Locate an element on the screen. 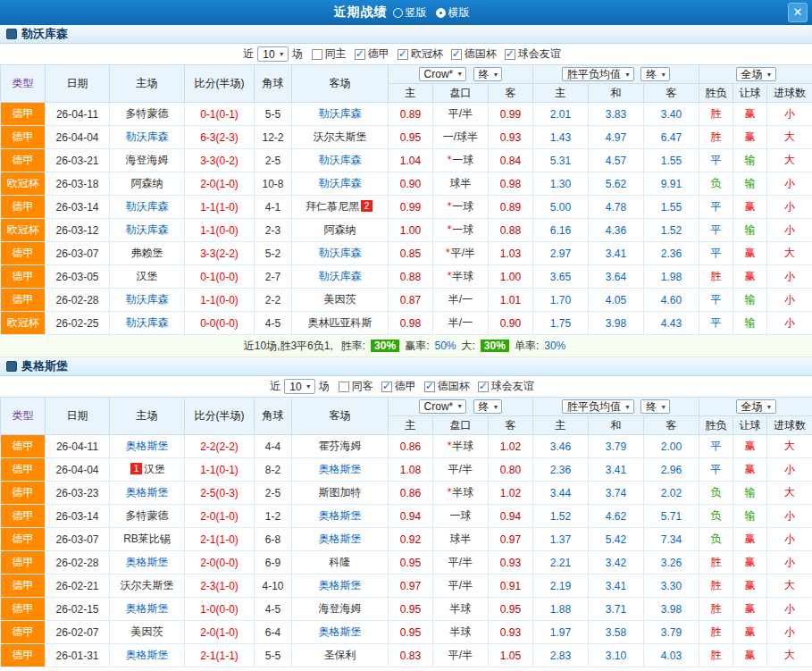  away-team-cell: 勒沃库森 is located at coordinates (340, 114).